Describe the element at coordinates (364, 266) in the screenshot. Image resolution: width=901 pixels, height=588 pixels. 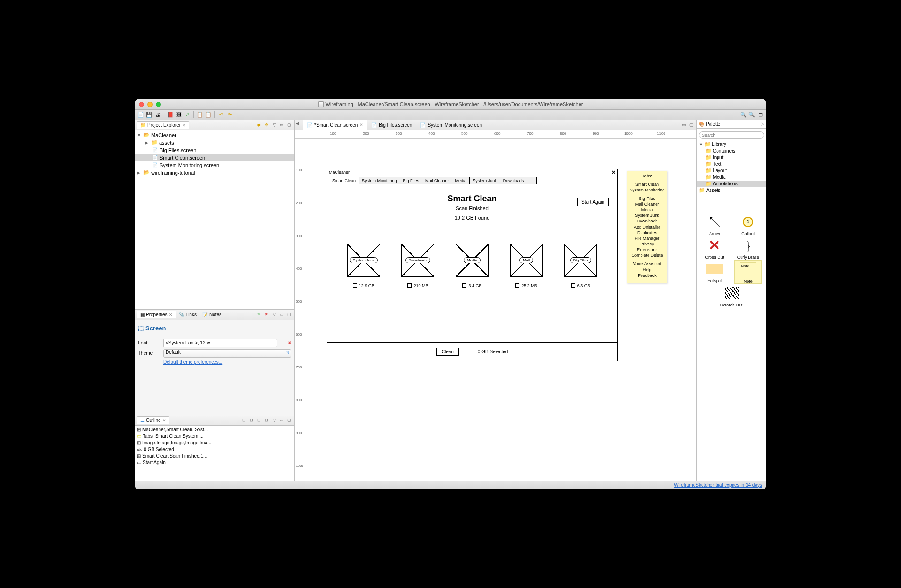
I see `wf-item: System Junk12.9 GB` at that location.